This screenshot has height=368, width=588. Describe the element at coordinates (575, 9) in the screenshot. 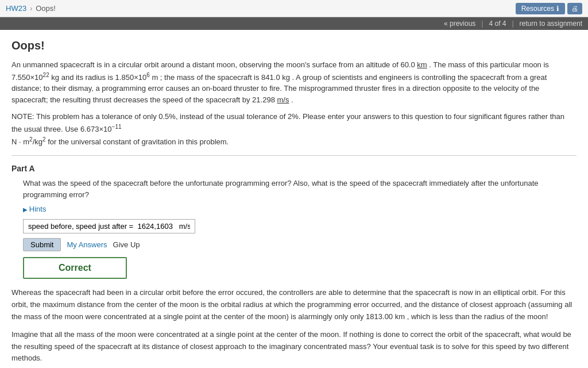

I see `print-button: 🖨` at that location.